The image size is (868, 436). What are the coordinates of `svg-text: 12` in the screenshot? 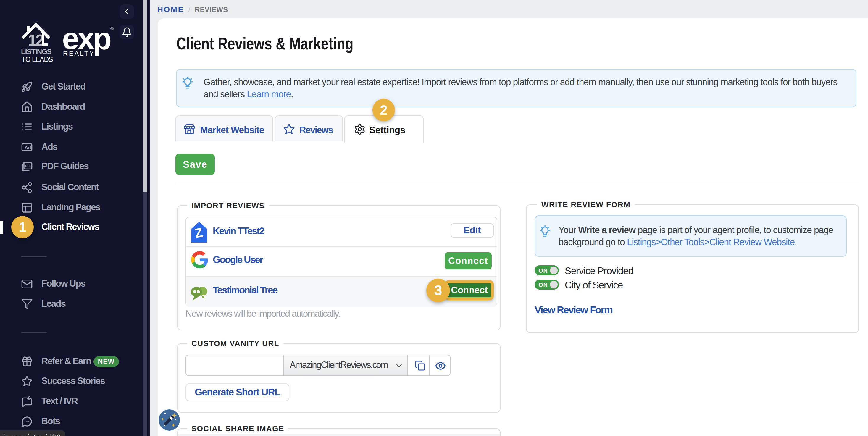 It's located at (36, 40).